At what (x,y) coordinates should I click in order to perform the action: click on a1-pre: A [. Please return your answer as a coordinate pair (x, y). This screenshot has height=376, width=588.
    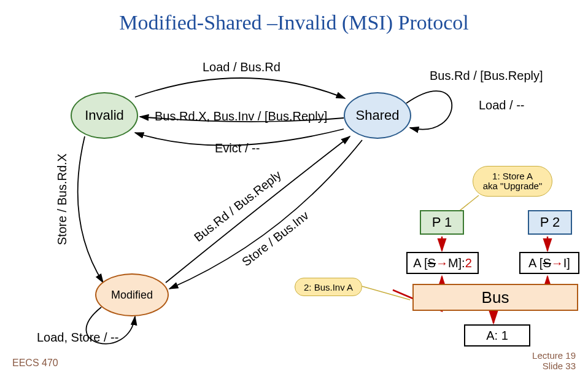
    Looking at the image, I should click on (420, 263).